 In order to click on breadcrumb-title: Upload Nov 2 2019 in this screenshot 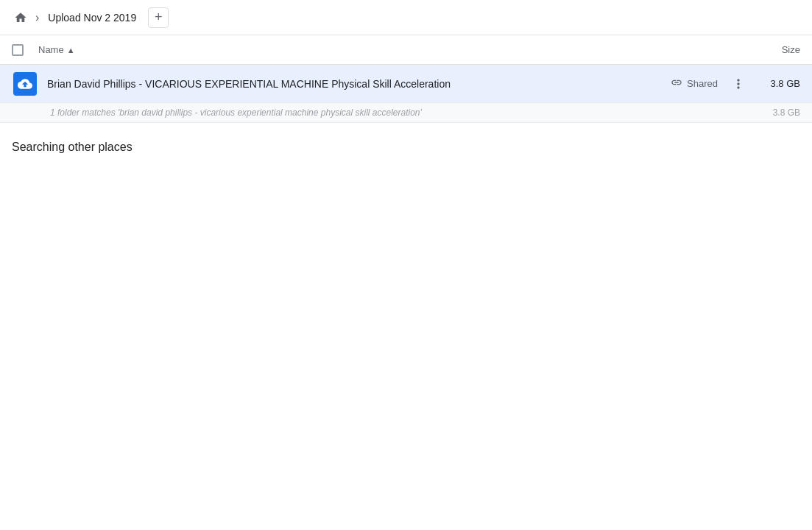, I will do `click(92, 18)`.